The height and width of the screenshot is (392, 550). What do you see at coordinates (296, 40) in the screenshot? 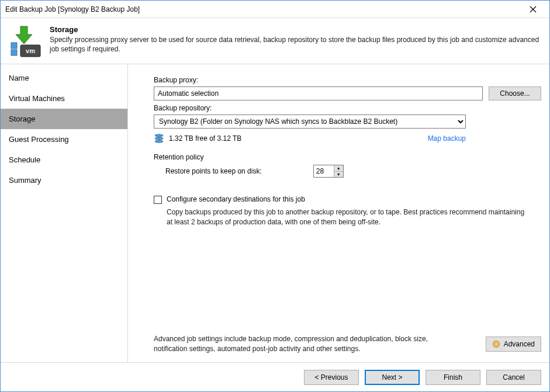
I see `header-text: Storage Specify processing proxy server …` at bounding box center [296, 40].